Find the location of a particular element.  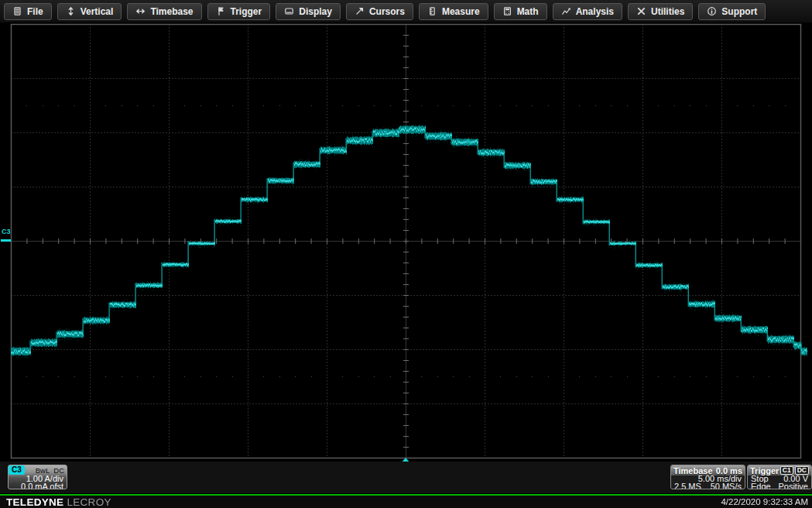

display-icon is located at coordinates (290, 11).